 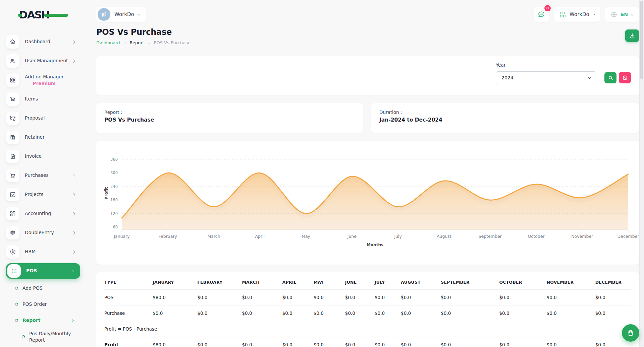 What do you see at coordinates (642, 40) in the screenshot?
I see `scrollbar-thumb` at bounding box center [642, 40].